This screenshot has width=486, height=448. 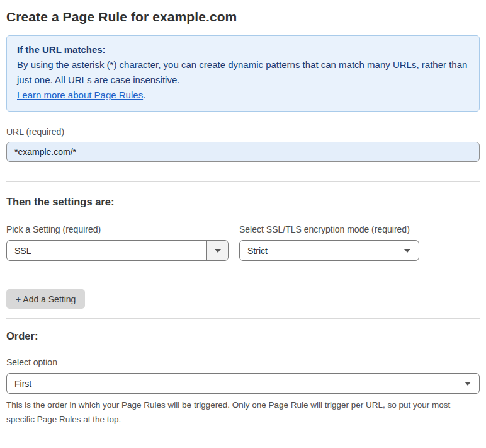 I want to click on info-box-heading: If the URL matches:, so click(x=243, y=50).